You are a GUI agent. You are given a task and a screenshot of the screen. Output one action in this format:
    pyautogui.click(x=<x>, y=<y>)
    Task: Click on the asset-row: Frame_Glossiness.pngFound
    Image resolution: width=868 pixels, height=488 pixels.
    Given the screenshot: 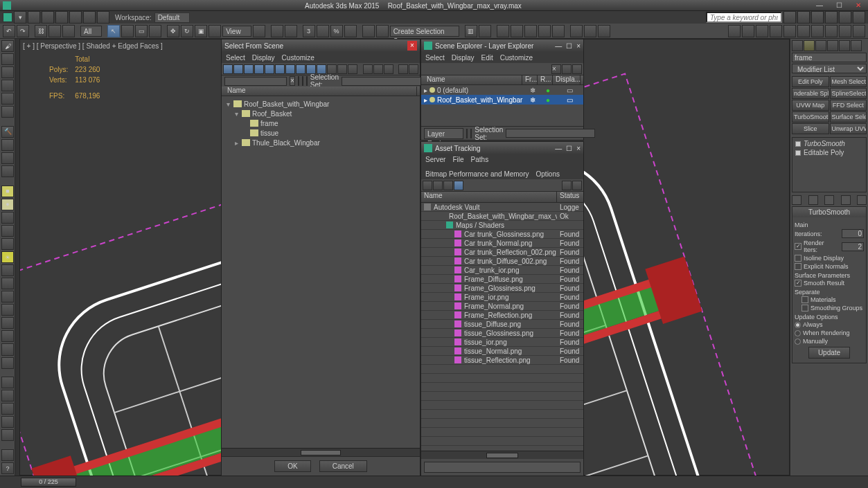 What is the action you would take?
    pyautogui.click(x=502, y=288)
    